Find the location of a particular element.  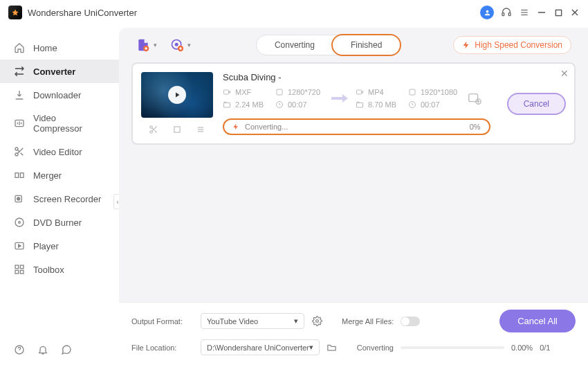

folder-icon is located at coordinates (332, 348).